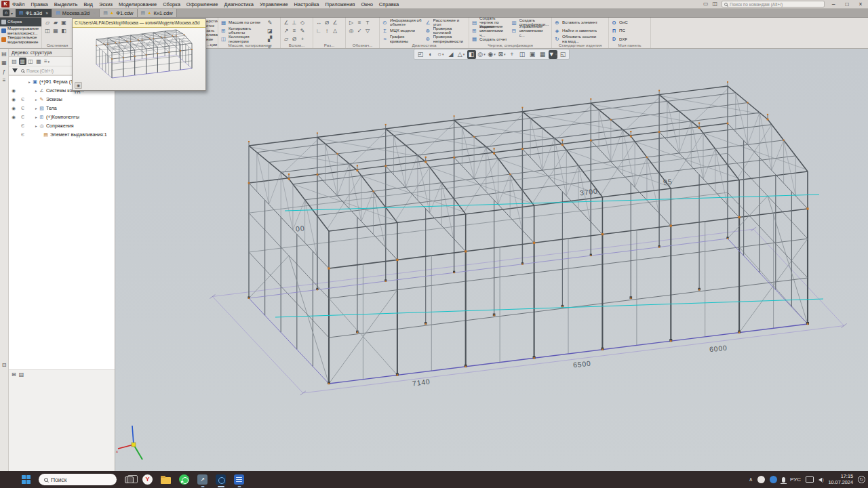  What do you see at coordinates (15, 70) in the screenshot?
I see `filter-icon` at bounding box center [15, 70].